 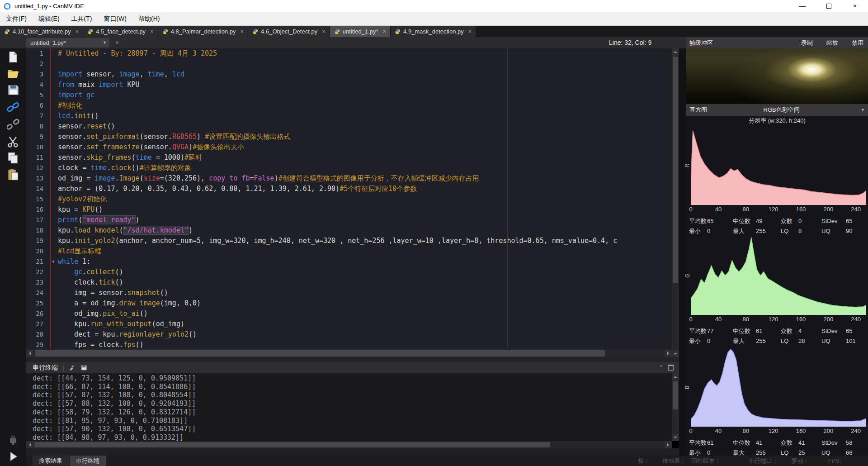 I want to click on tab-4.9_mask_detection.py: 4.9_mask_detection.py×, so click(x=433, y=32).